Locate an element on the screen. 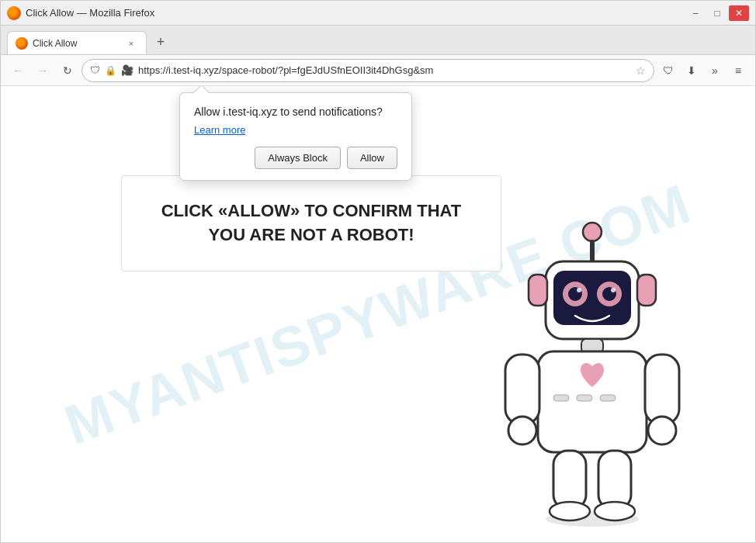 This screenshot has width=756, height=543. menu-button: ≡ is located at coordinates (738, 71).